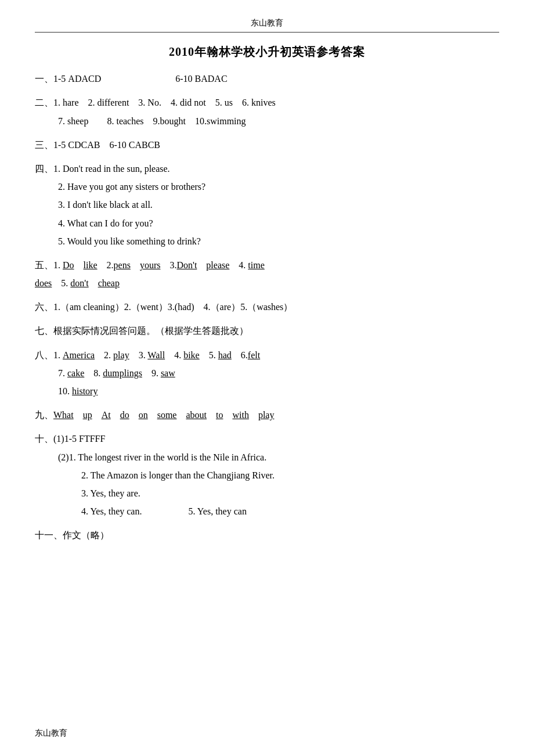 This screenshot has height=756, width=534. I want to click on section-yi: 一、1-5 ADACD 6-10 BADAC, so click(267, 79).